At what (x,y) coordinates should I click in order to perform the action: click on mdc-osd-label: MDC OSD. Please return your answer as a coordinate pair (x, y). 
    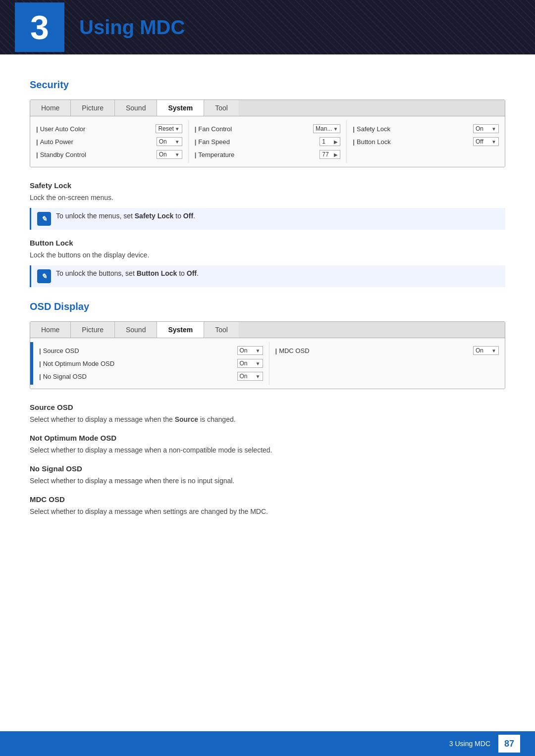
    Looking at the image, I should click on (374, 351).